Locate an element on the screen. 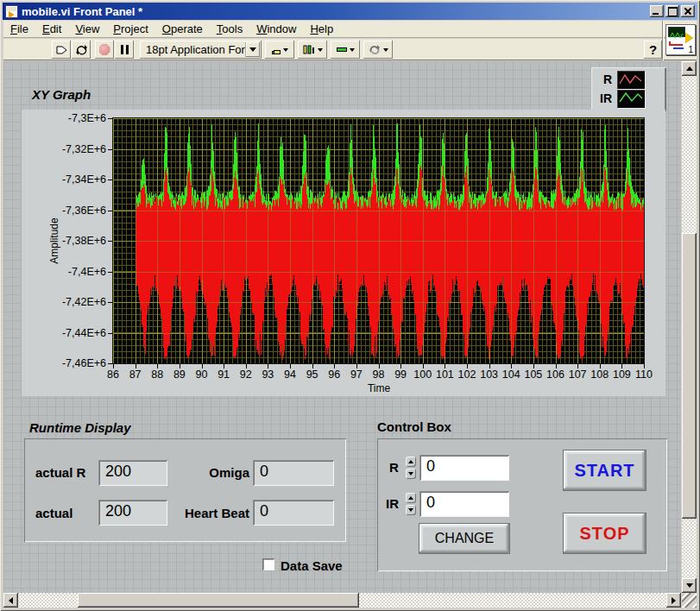  y-tick-label: -7,38E+6 is located at coordinates (64, 241).